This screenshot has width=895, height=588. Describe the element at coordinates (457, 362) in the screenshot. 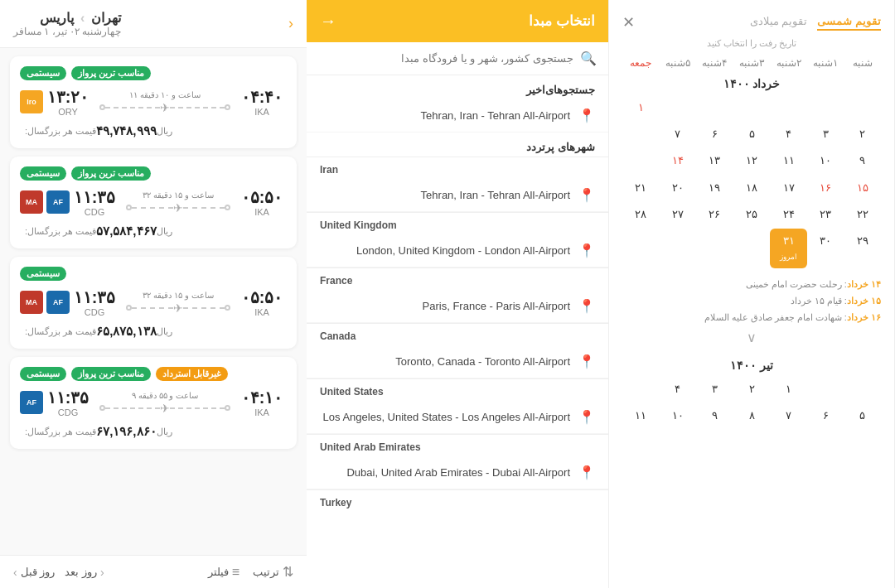

I see `airport-item-toronto: 📍 Toronto, Canada - Toronto All-Airport` at that location.